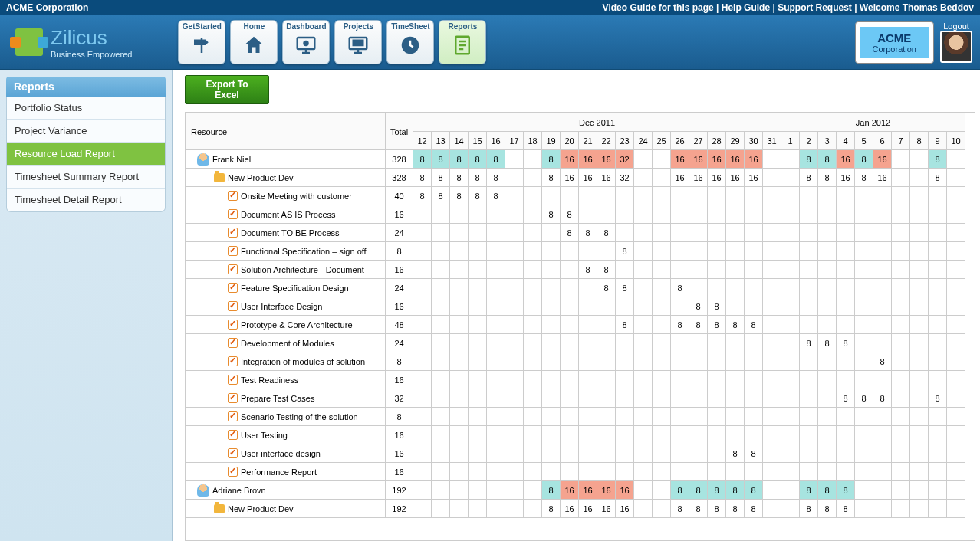 The height and width of the screenshot is (541, 980). I want to click on nav-projects: Projects, so click(358, 42).